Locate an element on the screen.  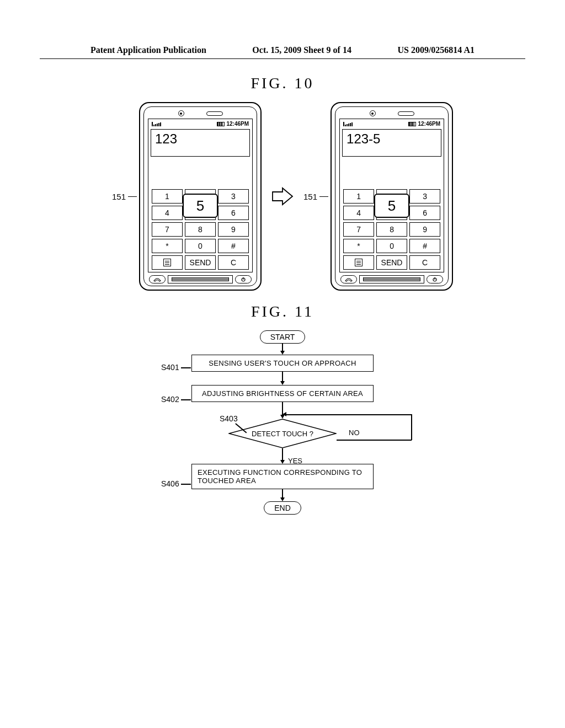
process-s401: SENSING USER'S TOUCH OR APPROACH is located at coordinates (282, 363).